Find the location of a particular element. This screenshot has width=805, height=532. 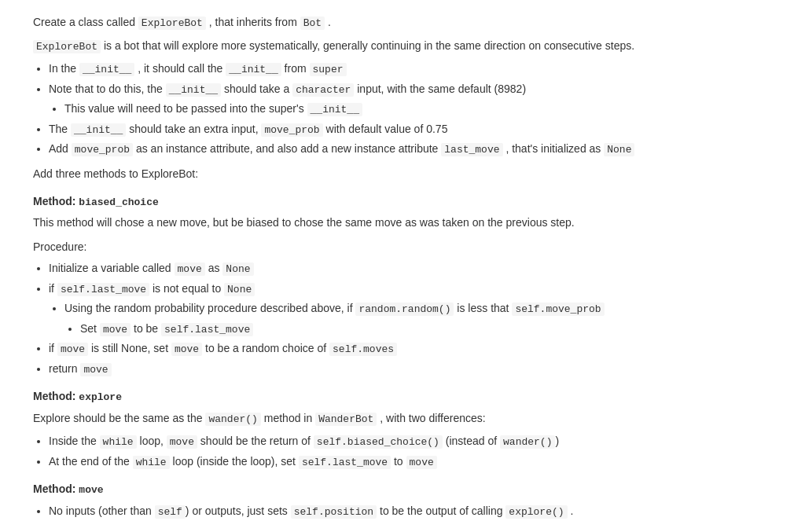

desc-text: is a bot that will explore more systemat… is located at coordinates (368, 46).